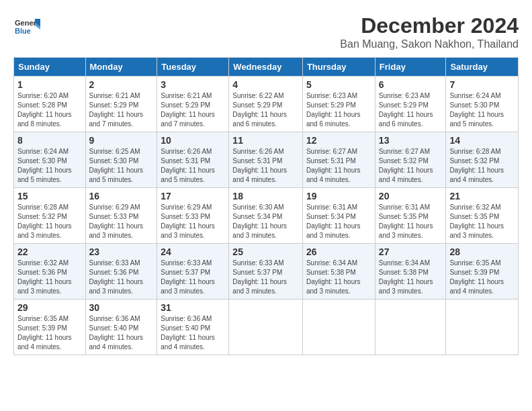 The height and width of the screenshot is (411, 532). Describe the element at coordinates (266, 85) in the screenshot. I see `day-number: 4` at that location.